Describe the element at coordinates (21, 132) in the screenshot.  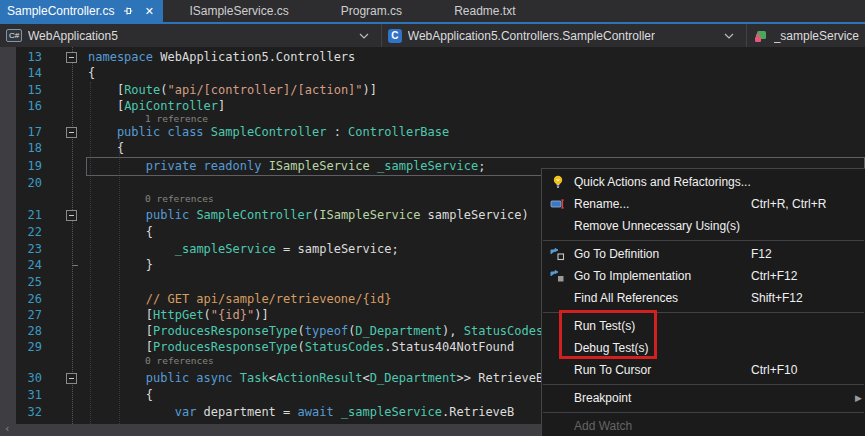
I see `line-number: 17` at that location.